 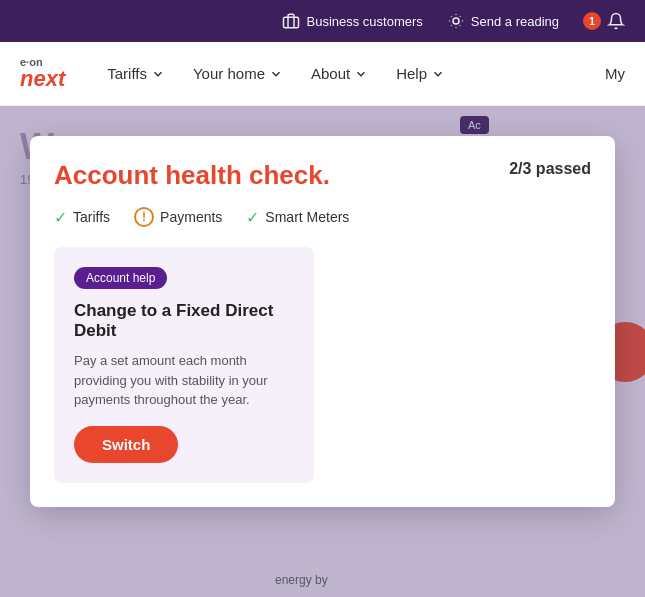 What do you see at coordinates (252, 218) in the screenshot?
I see `check-smart-meters-icon: ✓` at bounding box center [252, 218].